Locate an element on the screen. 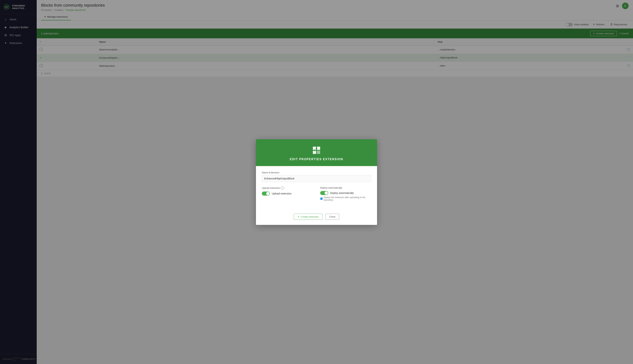  deploy-info-message: Deploy the extension after uploading to … is located at coordinates (347, 198).